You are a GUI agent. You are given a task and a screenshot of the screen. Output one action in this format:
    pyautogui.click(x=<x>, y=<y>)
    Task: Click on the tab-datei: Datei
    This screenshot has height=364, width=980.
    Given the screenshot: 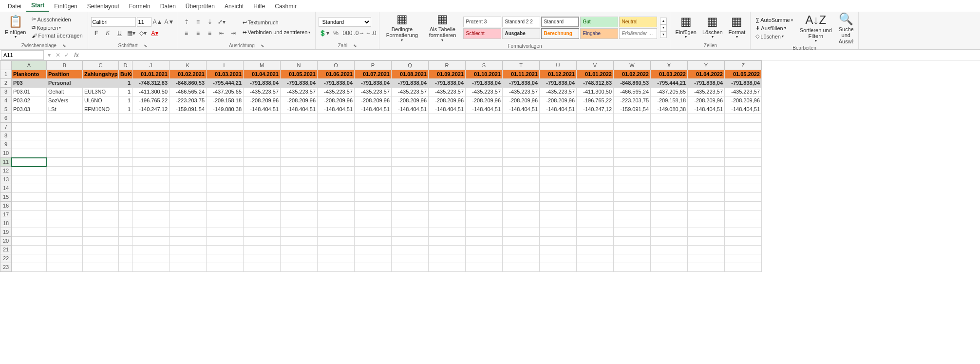 What is the action you would take?
    pyautogui.click(x=15, y=6)
    